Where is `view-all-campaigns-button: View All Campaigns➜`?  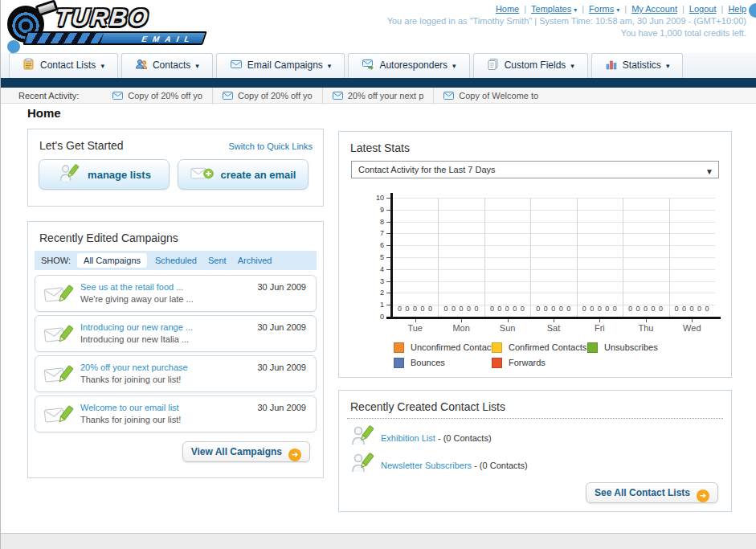 view-all-campaigns-button: View All Campaigns➜ is located at coordinates (246, 452).